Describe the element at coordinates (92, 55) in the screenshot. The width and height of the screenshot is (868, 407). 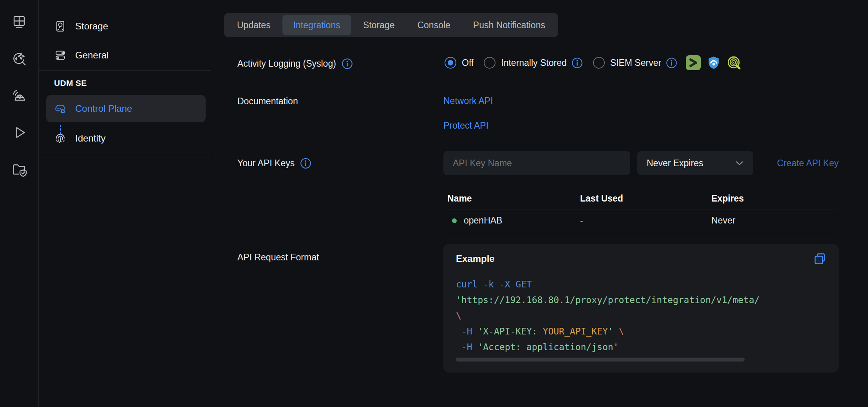
I see `sidebar-item-label: General` at that location.